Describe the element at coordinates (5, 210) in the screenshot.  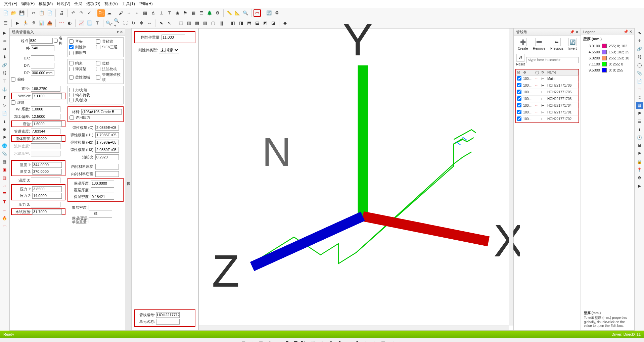
I see `rail-l-icon: ⌐` at that location.